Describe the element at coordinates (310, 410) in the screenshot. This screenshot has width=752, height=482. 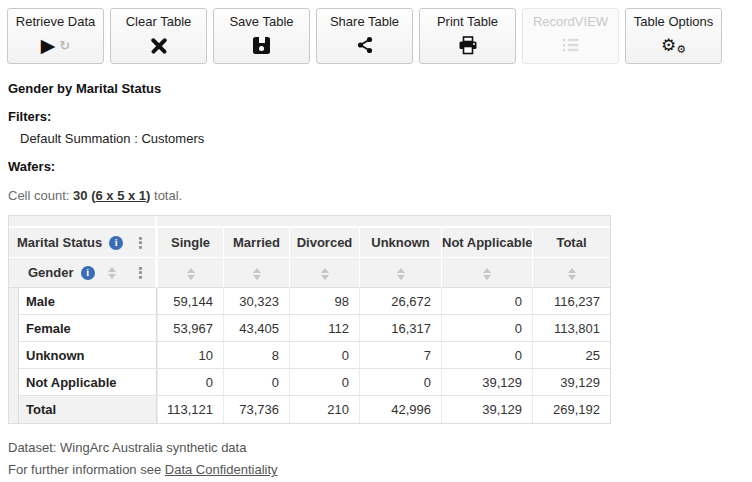
I see `table-row-total: Total 113,121 73,736 210 42,996 39,129 2…` at that location.